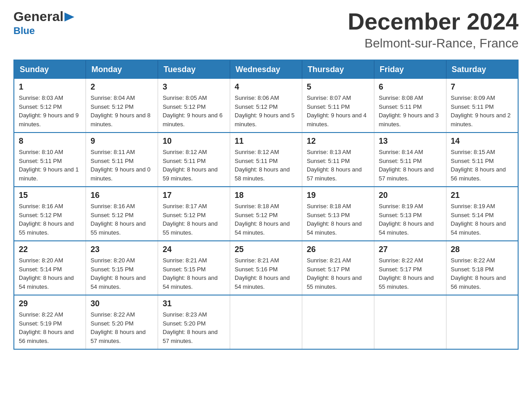 The height and width of the screenshot is (411, 532). What do you see at coordinates (266, 159) in the screenshot?
I see `week-row-1: 8Sunrise: 8:10 AMSunset: 5:11 PMDaylight…` at bounding box center [266, 159].